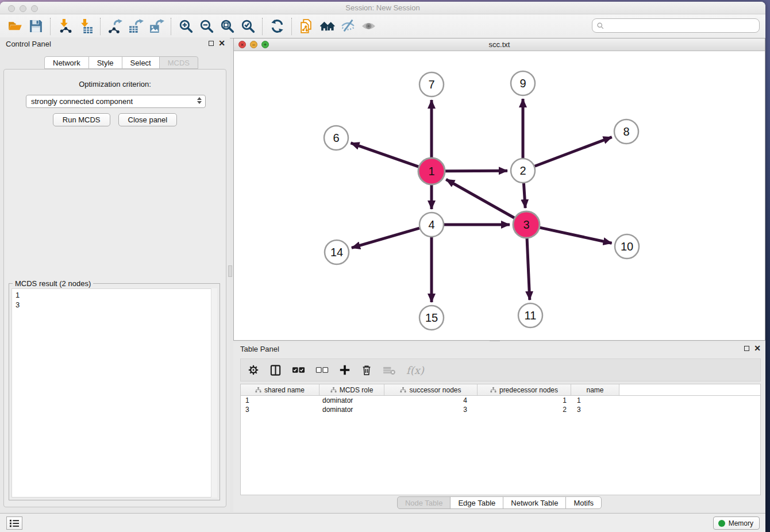 The height and width of the screenshot is (532, 770). I want to click on table-row: 1dominator411, so click(500, 400).